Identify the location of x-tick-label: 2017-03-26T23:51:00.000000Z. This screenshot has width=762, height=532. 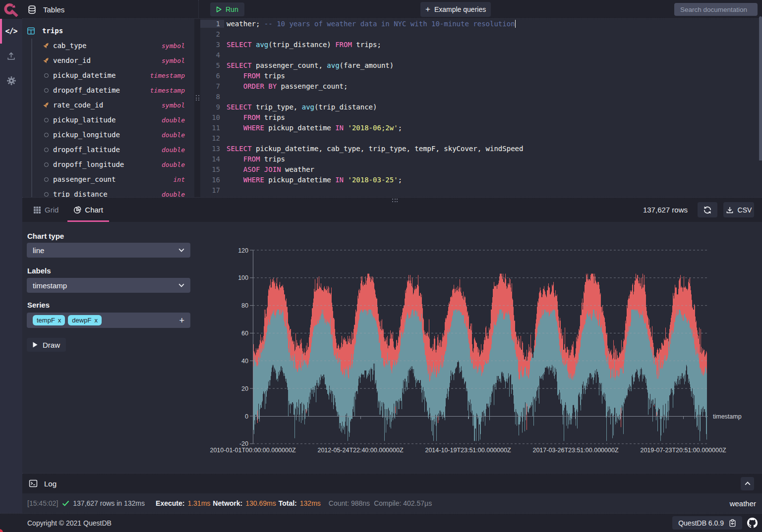
(575, 450).